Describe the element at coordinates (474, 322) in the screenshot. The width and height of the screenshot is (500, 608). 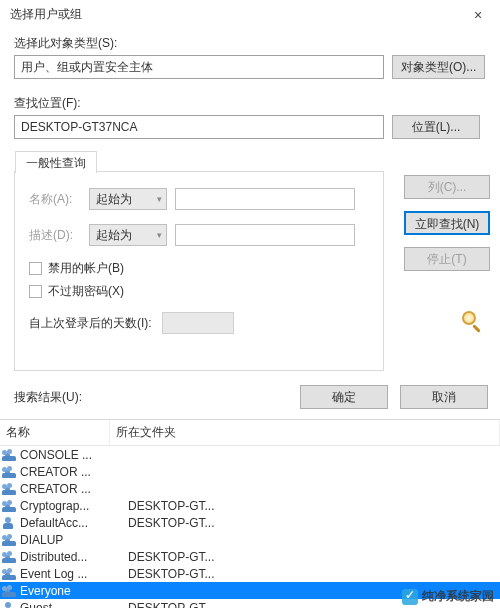
I see `search-icon` at that location.